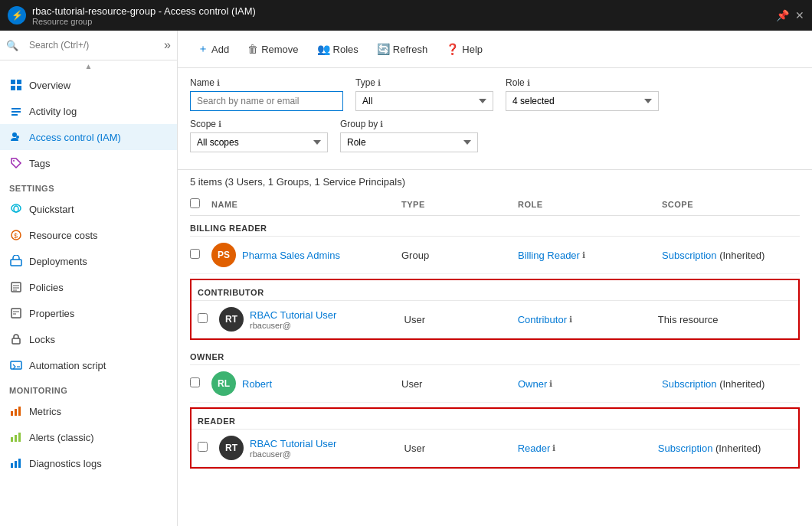 This screenshot has height=526, width=812. Describe the element at coordinates (16, 209) in the screenshot. I see `quickstart-icon` at that location.